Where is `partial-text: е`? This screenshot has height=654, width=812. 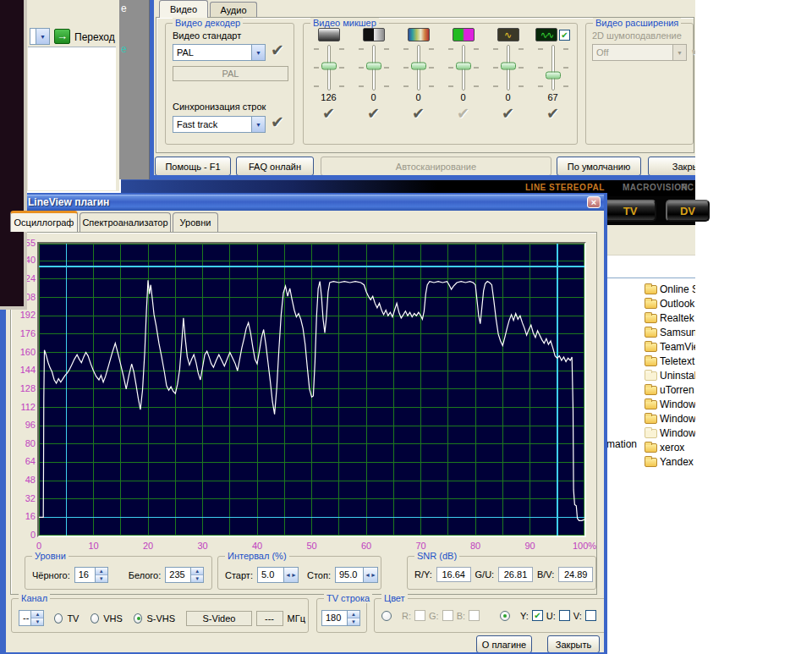
partial-text: е is located at coordinates (123, 49).